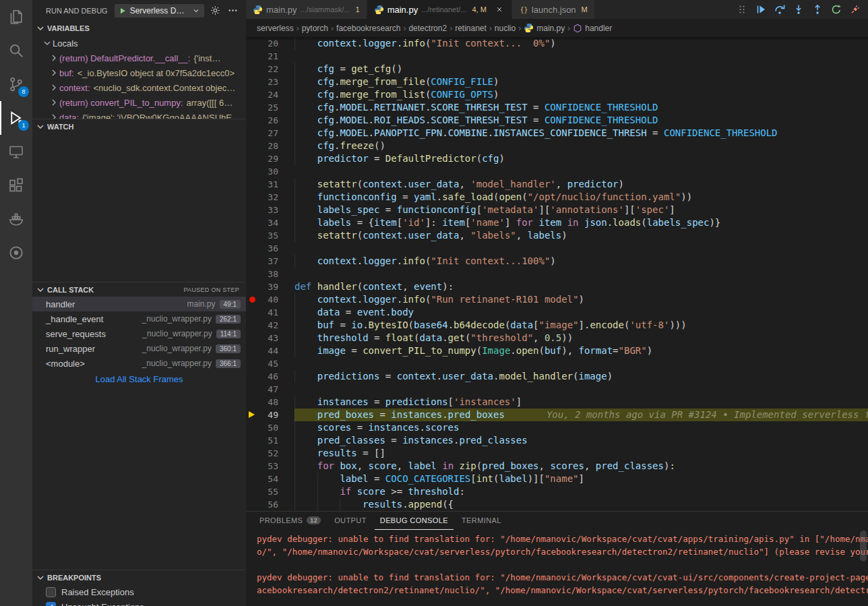 The width and height of the screenshot is (868, 606). What do you see at coordinates (557, 376) in the screenshot?
I see `code-line: 46predictions = context.user_data.model_…` at bounding box center [557, 376].